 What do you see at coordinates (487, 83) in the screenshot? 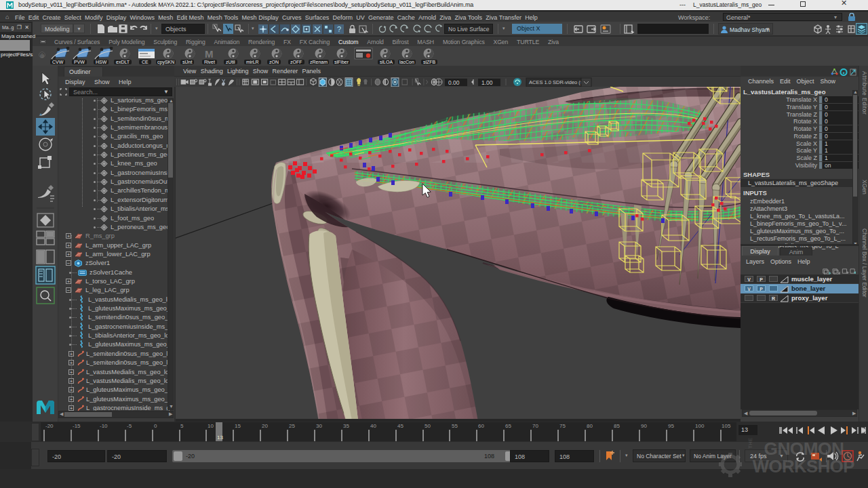
I see `svg-text: 1.00` at bounding box center [487, 83].